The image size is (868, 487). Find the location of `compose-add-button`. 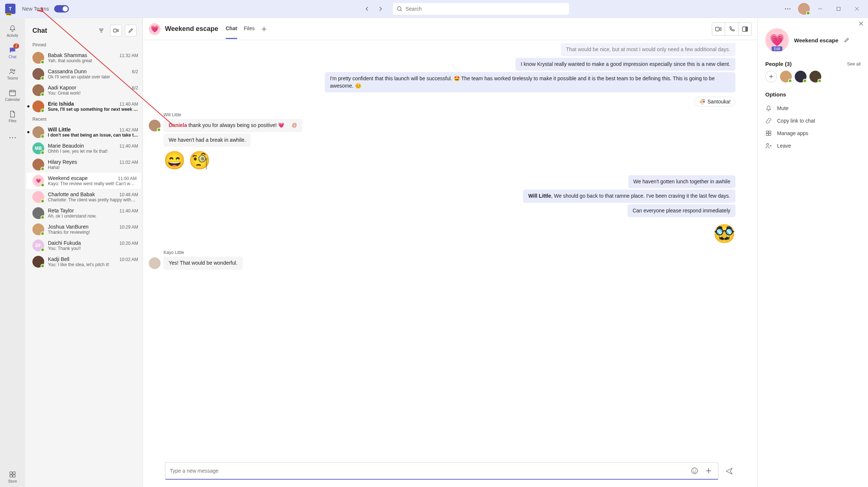

compose-add-button is located at coordinates (709, 471).